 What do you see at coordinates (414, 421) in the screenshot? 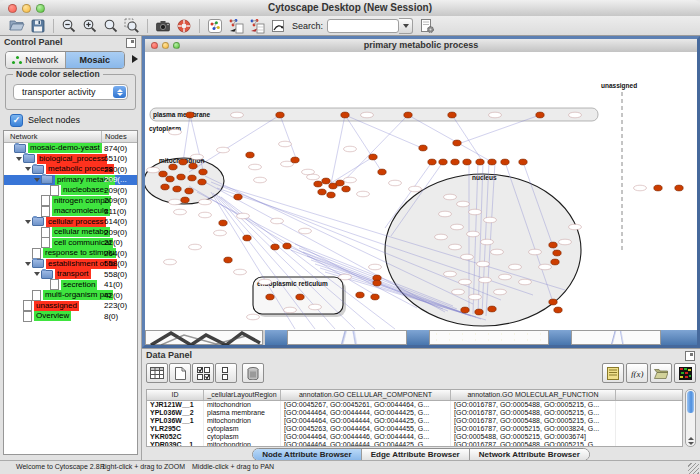
I see `table-row: YPL036W__1mitochondrion[GO:0044464, GO:0…` at bounding box center [414, 421].